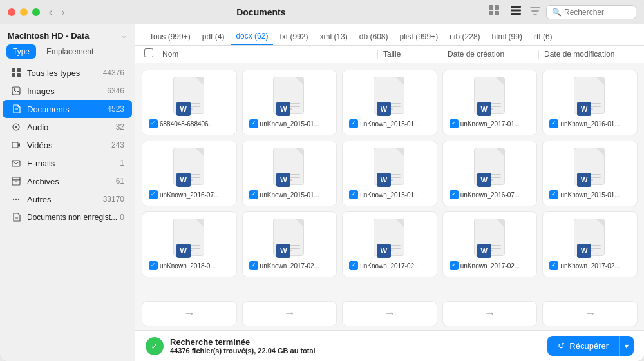 The image size is (644, 361). What do you see at coordinates (21, 52) in the screenshot?
I see `tab-type: Type` at bounding box center [21, 52].